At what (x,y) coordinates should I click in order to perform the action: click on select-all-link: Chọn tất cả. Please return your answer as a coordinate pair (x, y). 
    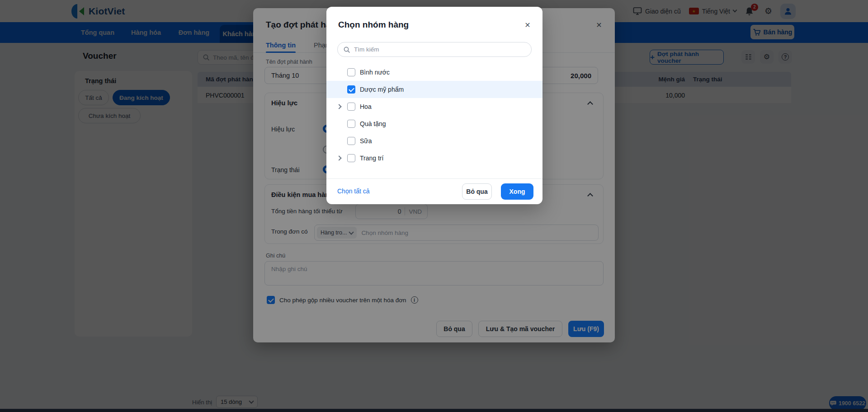
    Looking at the image, I should click on (354, 191).